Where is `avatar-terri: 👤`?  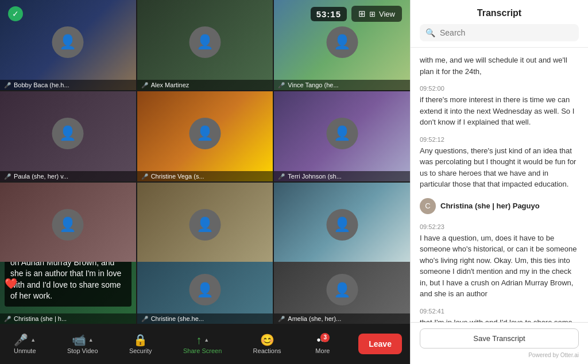 avatar-terri: 👤 is located at coordinates (342, 133).